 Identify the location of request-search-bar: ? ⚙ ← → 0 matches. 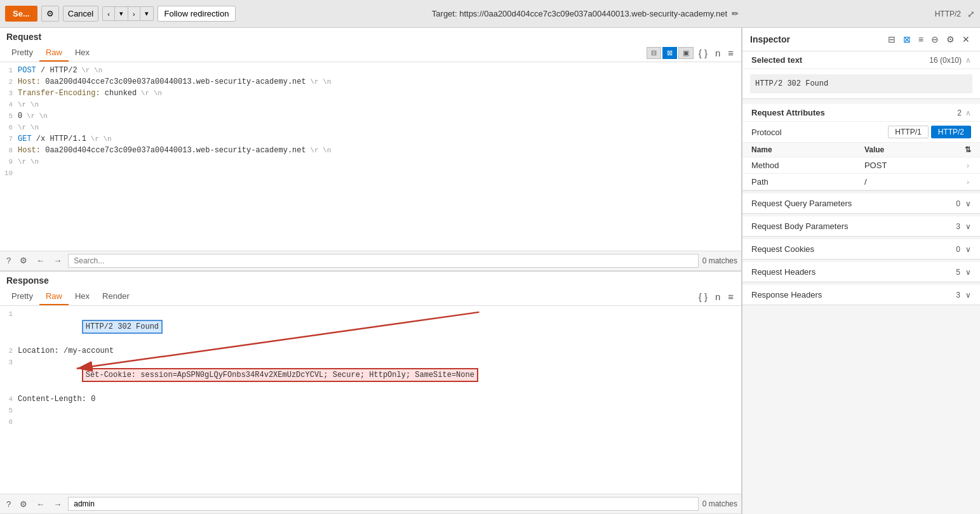
(371, 261).